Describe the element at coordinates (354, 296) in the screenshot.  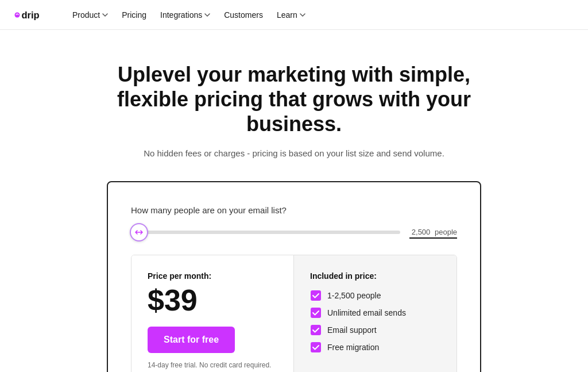
I see `feature-text: 1-2,500 people` at that location.